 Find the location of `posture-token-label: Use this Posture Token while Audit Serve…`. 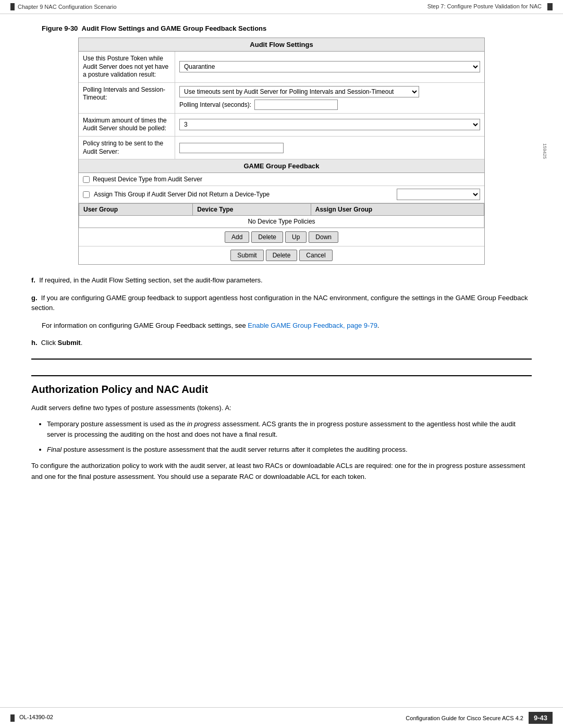

posture-token-label: Use this Posture Token while Audit Serve… is located at coordinates (127, 67).